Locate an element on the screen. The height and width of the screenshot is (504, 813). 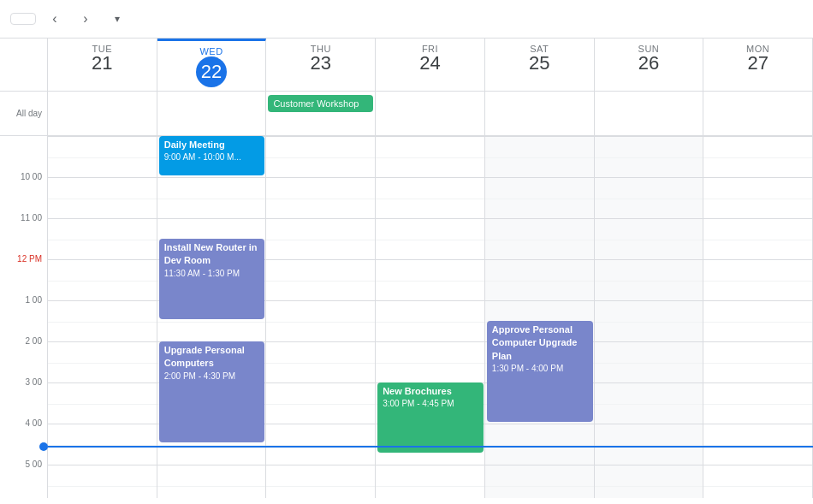
hour-cell-12-day24 is located at coordinates (430, 280).